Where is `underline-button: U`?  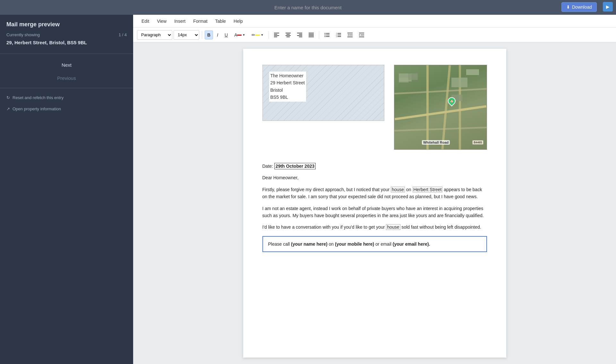
underline-button: U is located at coordinates (226, 35).